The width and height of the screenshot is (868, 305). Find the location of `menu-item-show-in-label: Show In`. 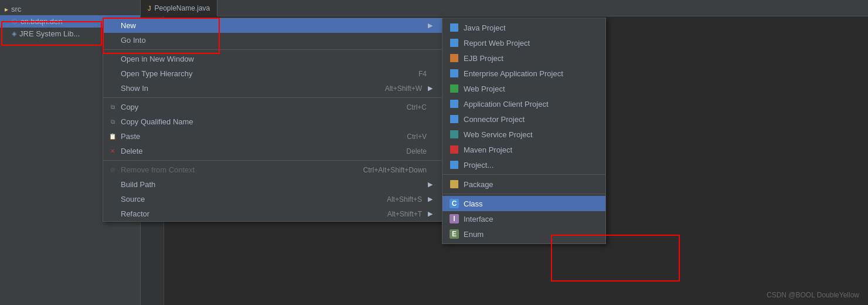

menu-item-show-in-label: Show In is located at coordinates (135, 88).